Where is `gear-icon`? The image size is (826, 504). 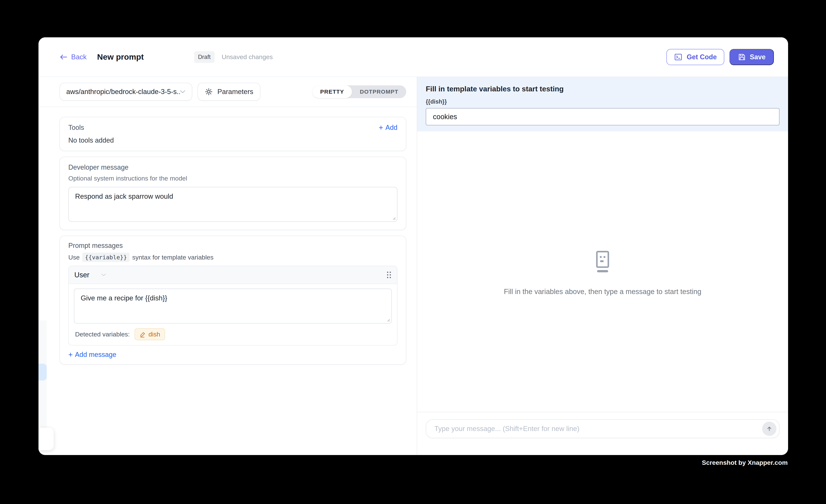 gear-icon is located at coordinates (209, 92).